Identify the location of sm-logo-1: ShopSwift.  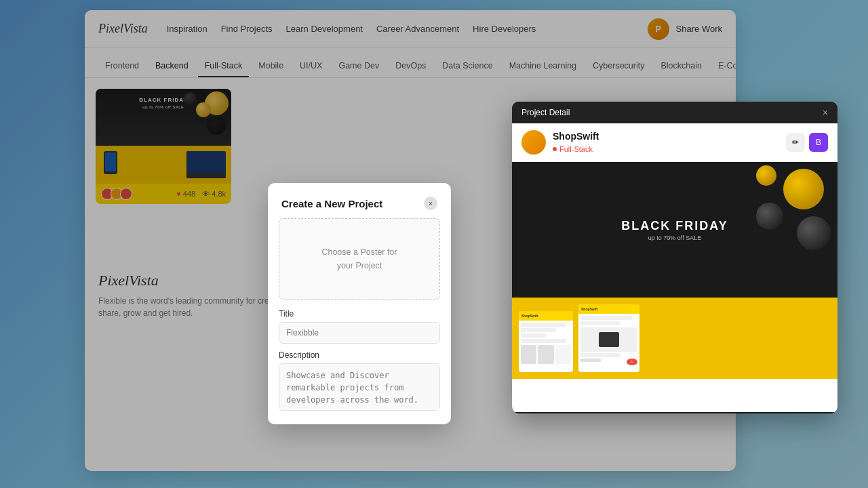
(530, 316).